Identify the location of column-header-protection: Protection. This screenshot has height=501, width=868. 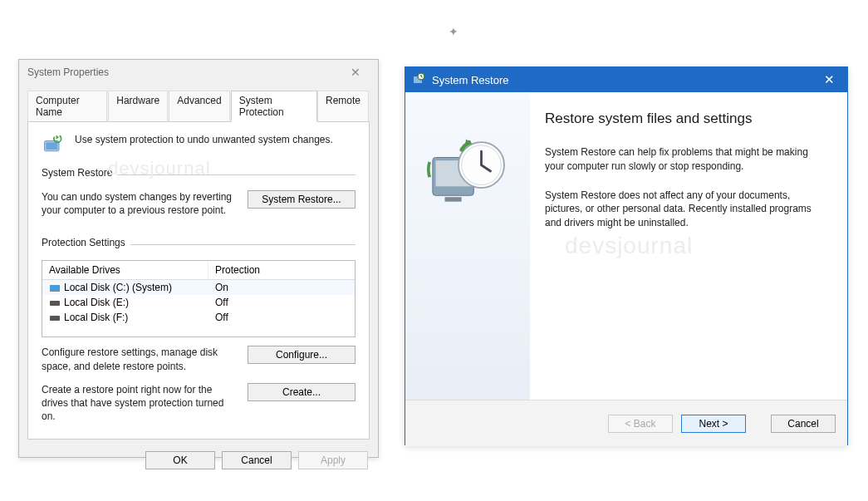
(282, 270).